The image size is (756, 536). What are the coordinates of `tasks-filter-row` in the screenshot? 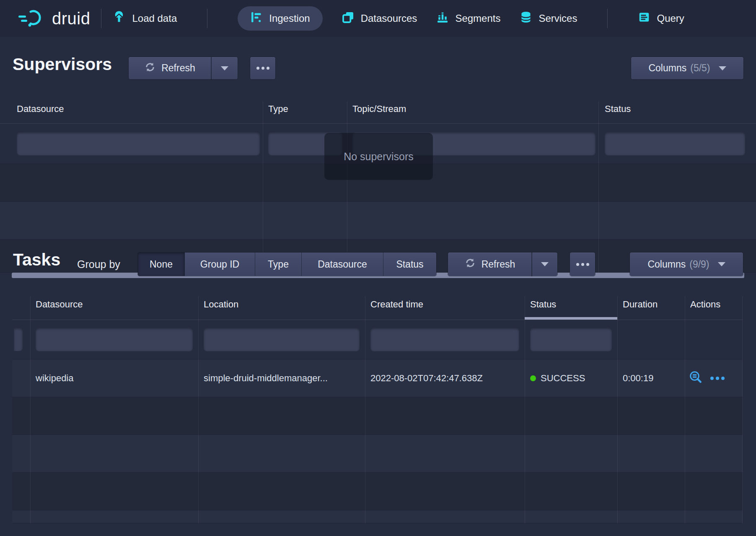 It's located at (377, 340).